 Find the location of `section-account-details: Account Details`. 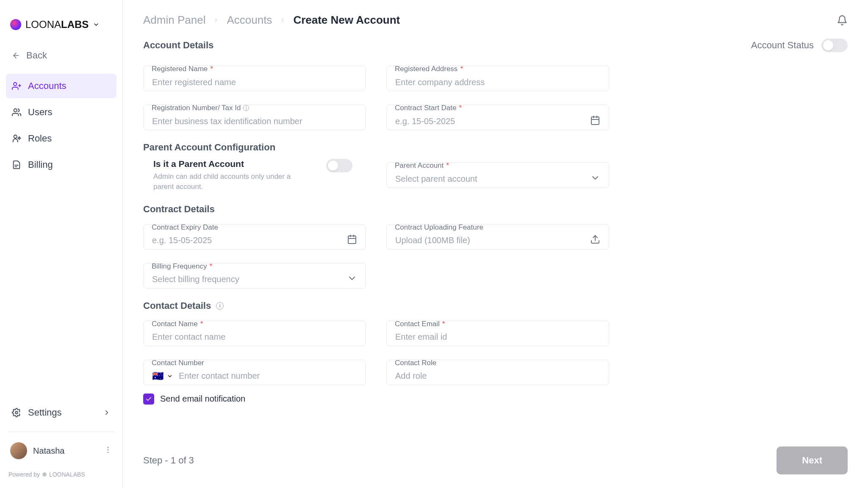

section-account-details: Account Details is located at coordinates (178, 45).